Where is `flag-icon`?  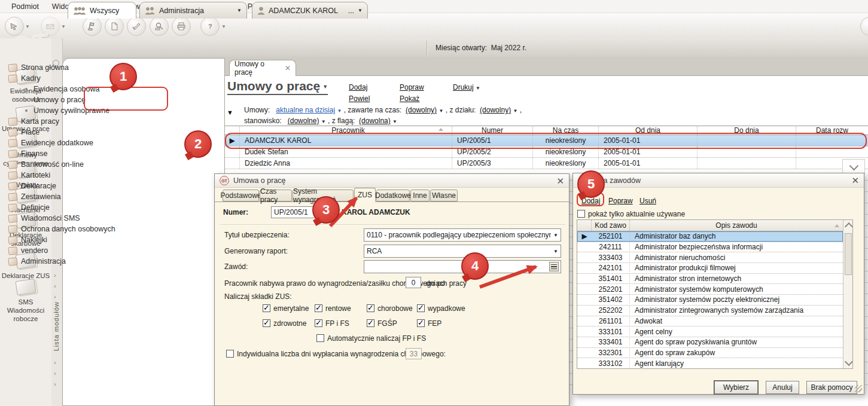
flag-icon is located at coordinates (92, 26).